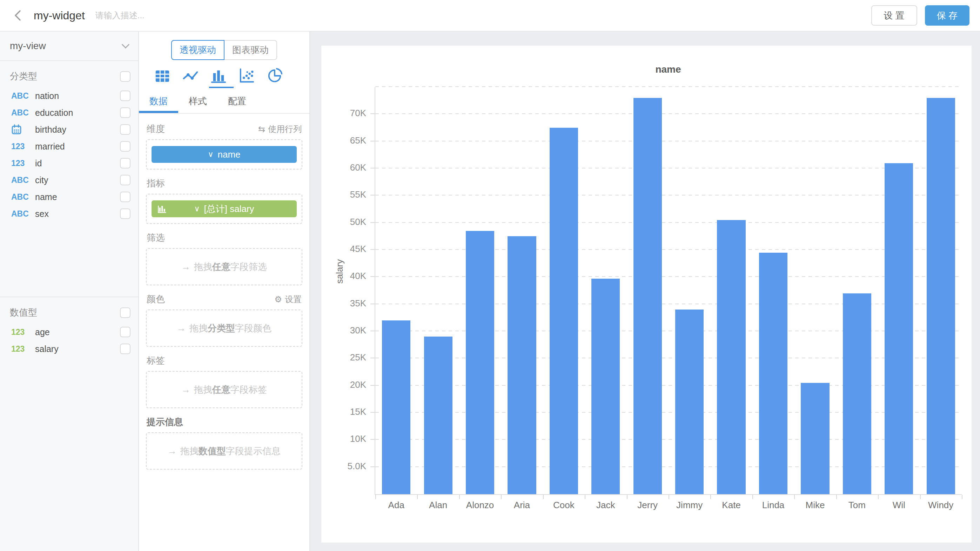 Image resolution: width=980 pixels, height=551 pixels. I want to click on y-axis-tick-label: 65K, so click(340, 141).